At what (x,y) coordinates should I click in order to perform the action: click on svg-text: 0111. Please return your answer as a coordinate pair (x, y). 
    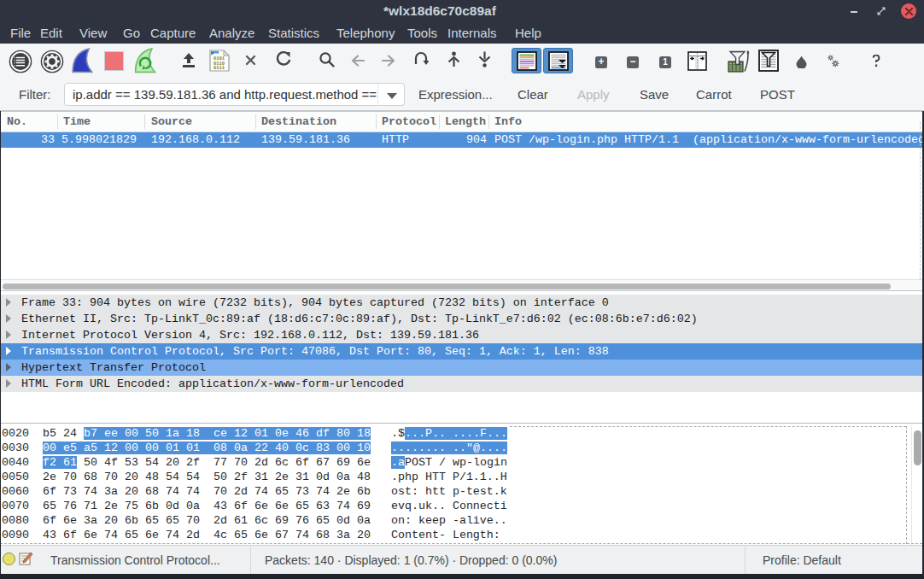
    Looking at the image, I should click on (219, 68).